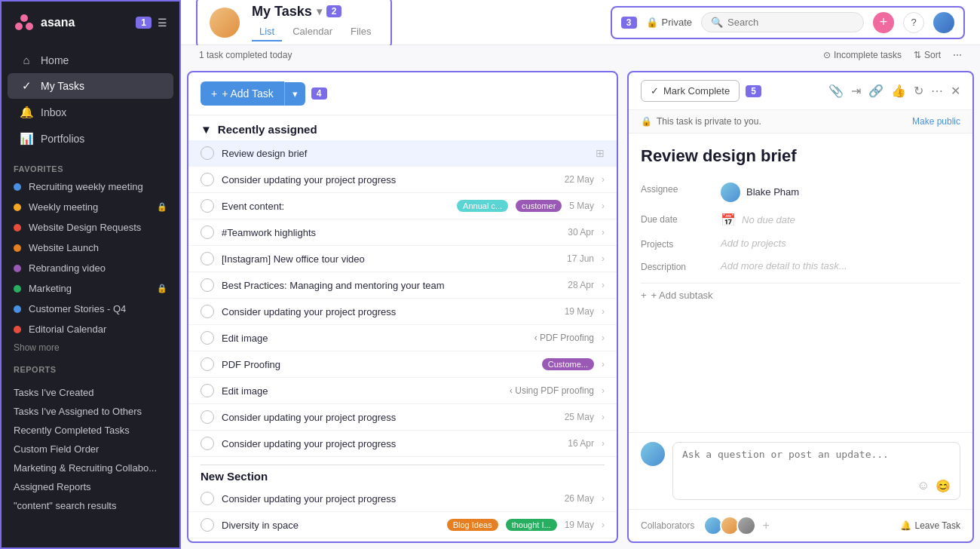 The width and height of the screenshot is (980, 549). Describe the element at coordinates (90, 487) in the screenshot. I see `report-assigned-reports: Assigned Reports` at that location.